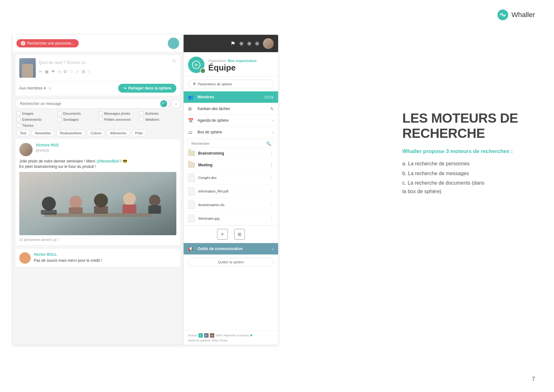  I want to click on file-more-anniversaires: ⋮, so click(271, 205).